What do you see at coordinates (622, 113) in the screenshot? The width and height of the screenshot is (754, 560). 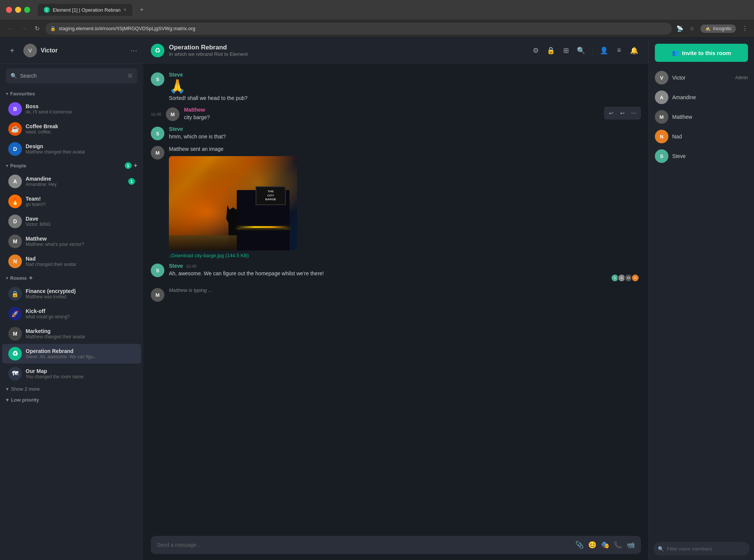 I see `reply-btn: ↩` at bounding box center [622, 113].